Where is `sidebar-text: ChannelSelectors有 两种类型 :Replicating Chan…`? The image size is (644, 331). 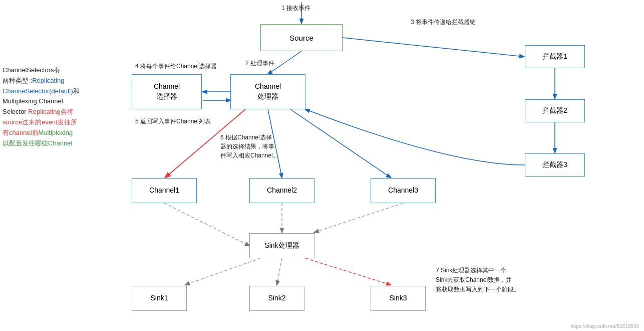
sidebar-text: ChannelSelectors有 两种类型 :Replicating Chan… is located at coordinates (69, 107).